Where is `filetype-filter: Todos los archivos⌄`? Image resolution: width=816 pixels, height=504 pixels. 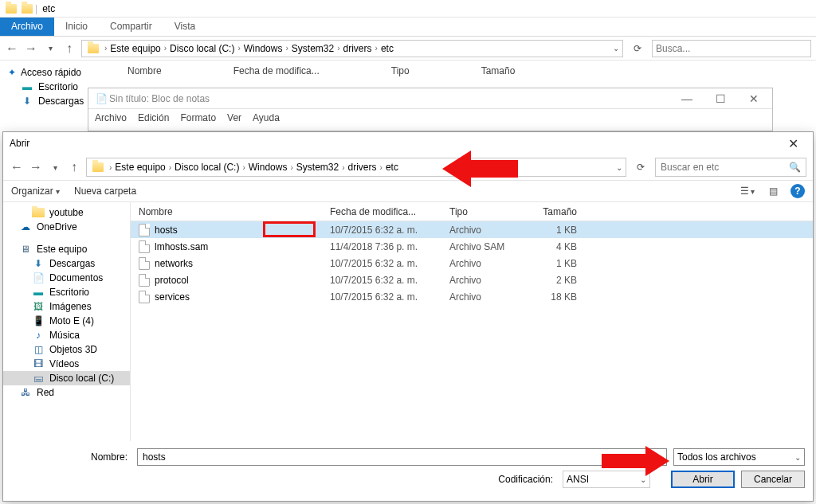 filetype-filter: Todos los archivos⌄ is located at coordinates (740, 457).